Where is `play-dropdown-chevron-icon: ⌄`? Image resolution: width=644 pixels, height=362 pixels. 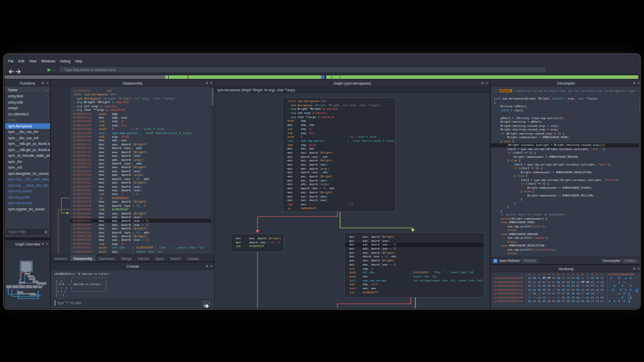
play-dropdown-chevron-icon: ⌄ is located at coordinates (54, 70).